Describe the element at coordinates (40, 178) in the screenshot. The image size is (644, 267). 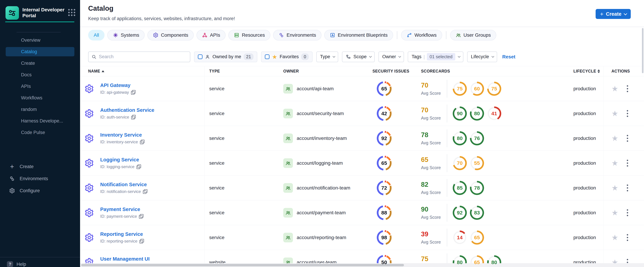
I see `sidebar-bottom-item-environments: Environments` at that location.